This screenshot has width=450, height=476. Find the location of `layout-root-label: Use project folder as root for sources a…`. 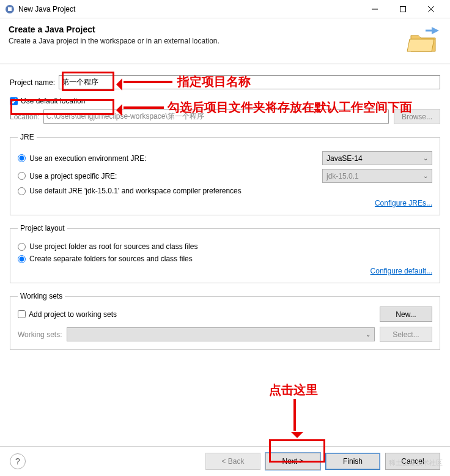

layout-root-label: Use project folder as root for sources a… is located at coordinates (231, 247).